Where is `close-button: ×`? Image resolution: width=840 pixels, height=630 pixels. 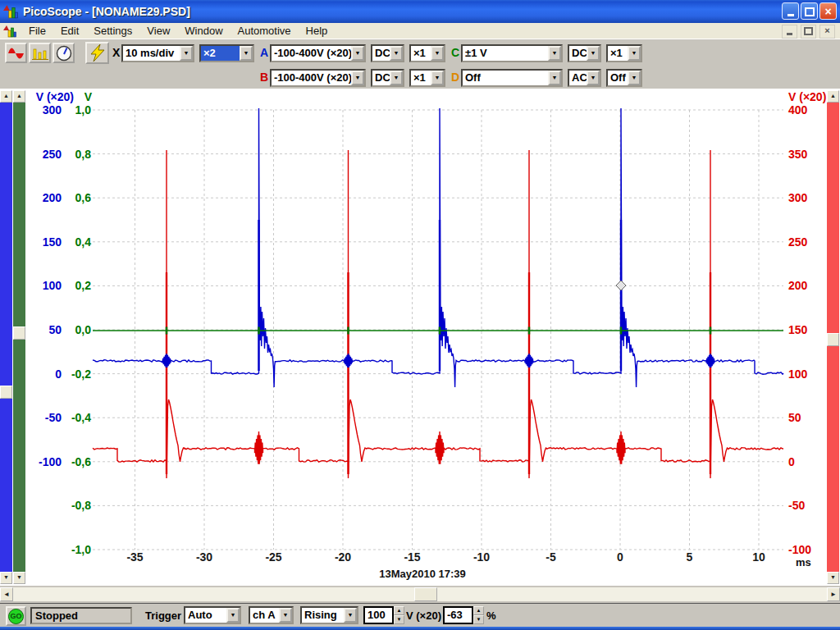 close-button: × is located at coordinates (829, 11).